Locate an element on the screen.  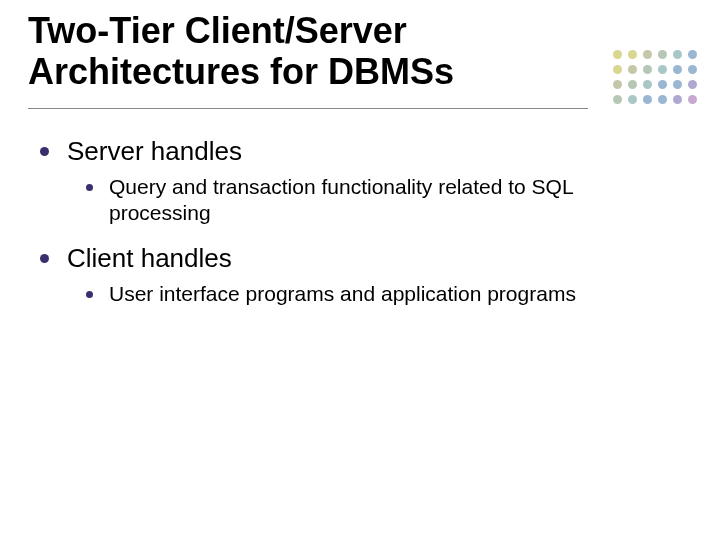
list-item: Client handles is located at coordinates (350, 258).